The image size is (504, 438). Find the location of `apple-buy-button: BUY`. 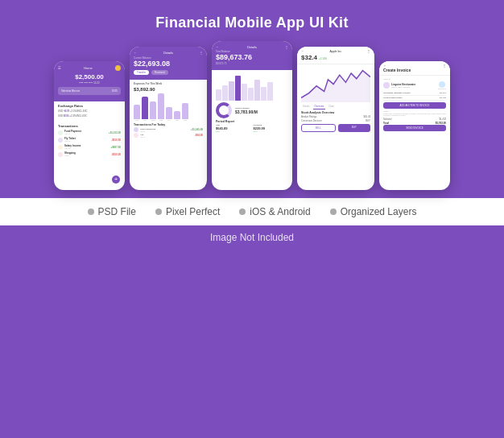

apple-buy-button: BUY is located at coordinates (354, 128).